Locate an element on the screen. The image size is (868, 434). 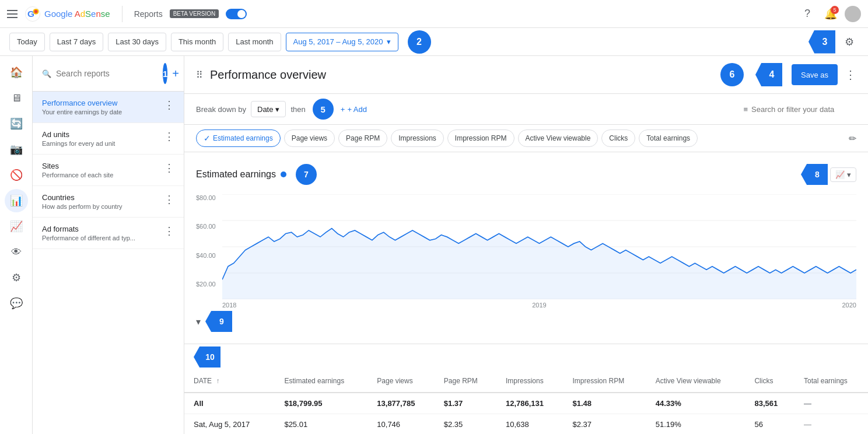
settings-button: ⚙ is located at coordinates (849, 42).